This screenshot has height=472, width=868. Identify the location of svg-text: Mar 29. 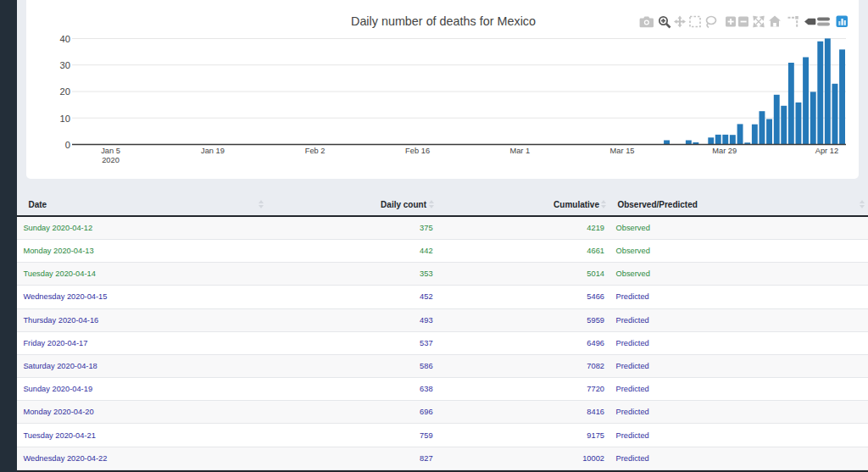
(724, 151).